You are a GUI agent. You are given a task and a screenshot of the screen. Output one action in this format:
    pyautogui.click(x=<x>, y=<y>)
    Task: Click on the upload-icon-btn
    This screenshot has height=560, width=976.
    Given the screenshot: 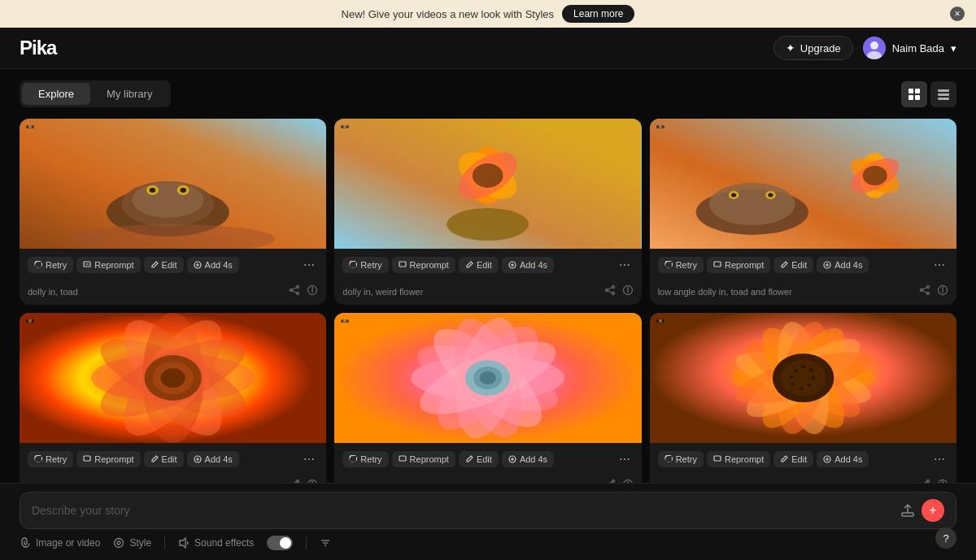 What is the action you would take?
    pyautogui.click(x=908, y=510)
    